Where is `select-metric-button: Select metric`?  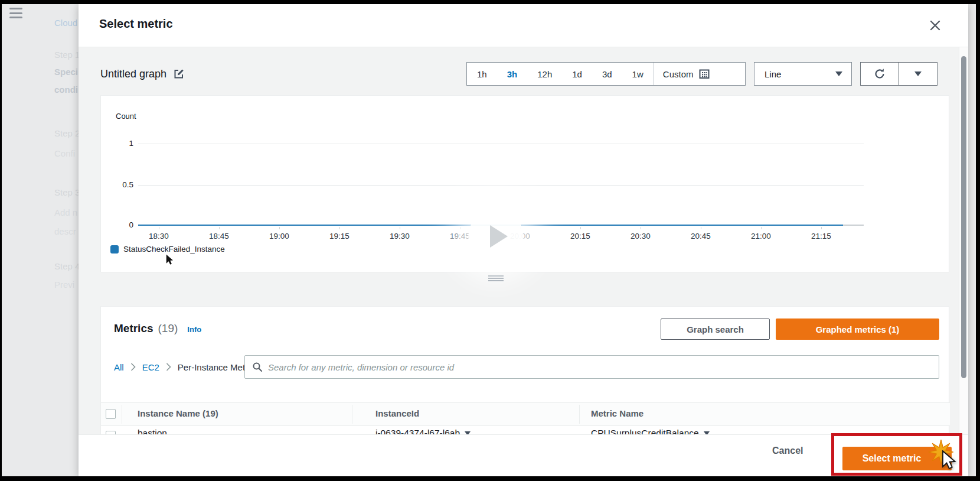 select-metric-button: Select metric is located at coordinates (897, 459).